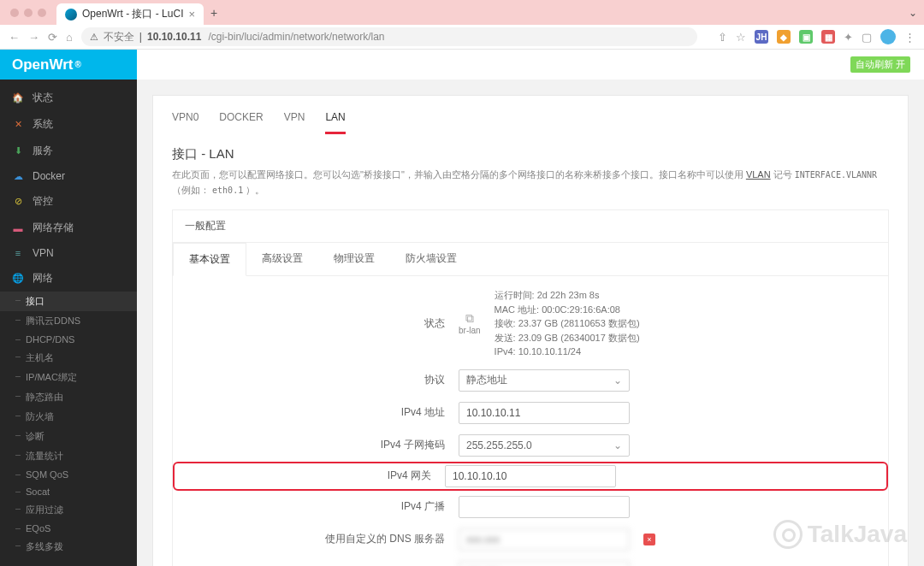  Describe the element at coordinates (68, 492) in the screenshot. I see `sidebar-sub-socat: Socat` at that location.